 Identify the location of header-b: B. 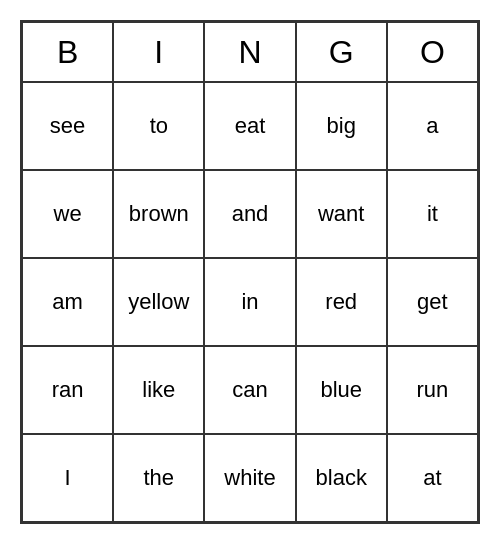
(68, 52).